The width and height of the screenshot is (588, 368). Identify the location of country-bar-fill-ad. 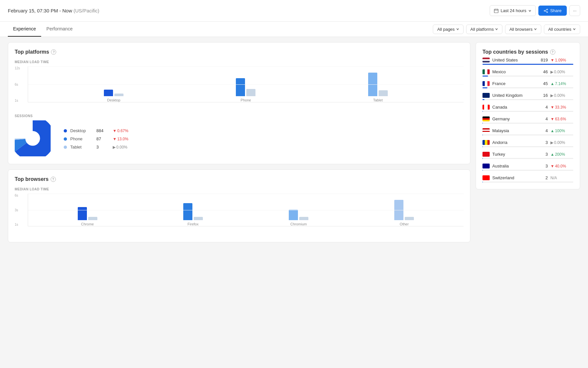
(483, 147).